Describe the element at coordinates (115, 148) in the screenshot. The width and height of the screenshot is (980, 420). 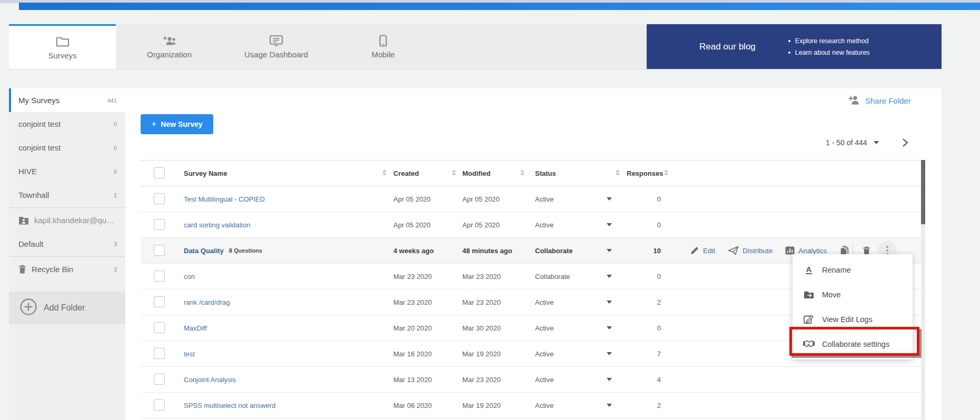
I see `folder-count: 0` at that location.